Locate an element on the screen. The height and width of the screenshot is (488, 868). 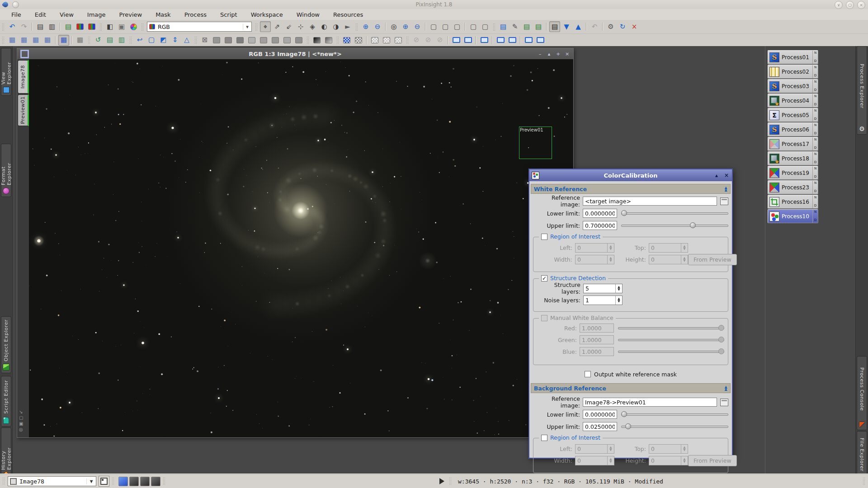
zoom-out-tool-icon: ⊖ is located at coordinates (417, 27).